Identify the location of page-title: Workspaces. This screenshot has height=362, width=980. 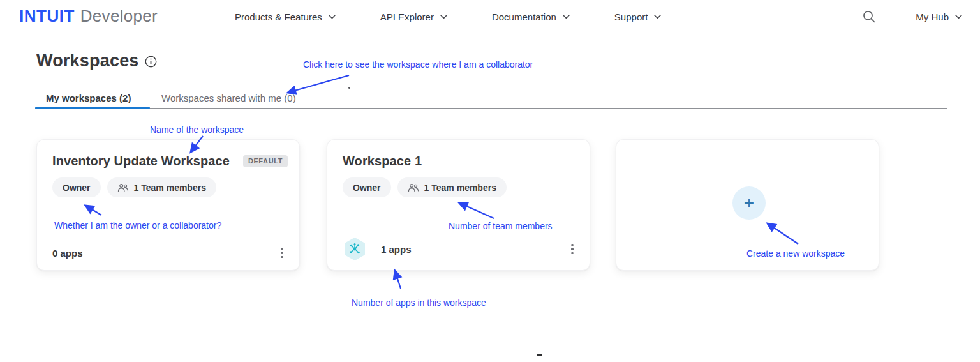
(88, 61).